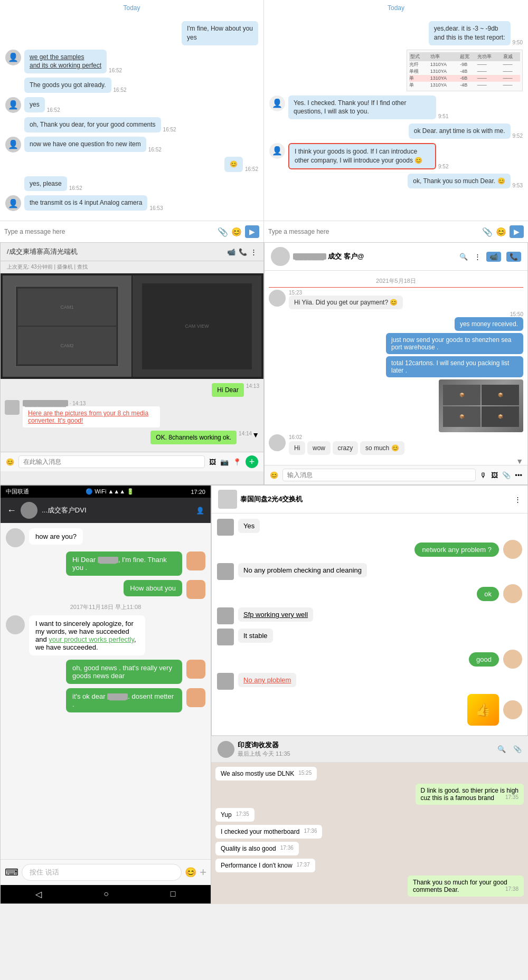 This screenshot has width=528, height=980. What do you see at coordinates (370, 794) in the screenshot?
I see `msg-row: D link is good. so thier price is high c…` at bounding box center [370, 794].